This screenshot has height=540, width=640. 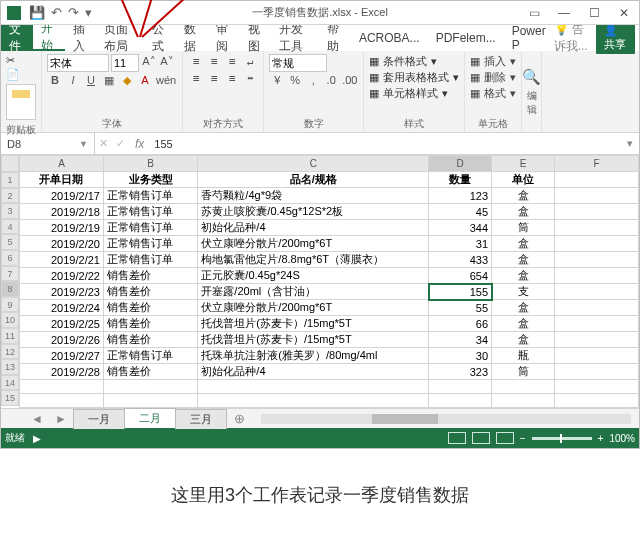 What do you see at coordinates (81, 38) in the screenshot?
I see `tab-insert: 插入` at bounding box center [81, 38].